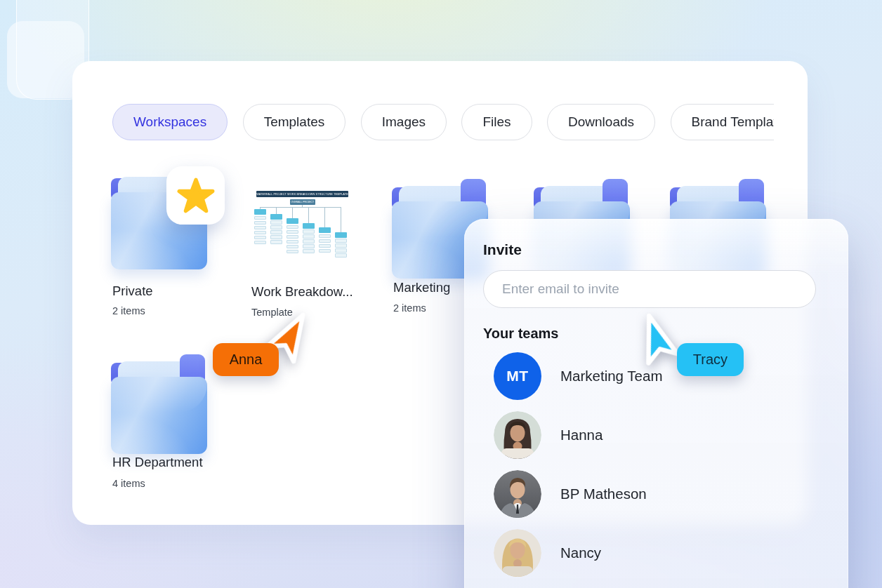 This screenshot has width=882, height=588. I want to click on invite-email-input, so click(650, 289).